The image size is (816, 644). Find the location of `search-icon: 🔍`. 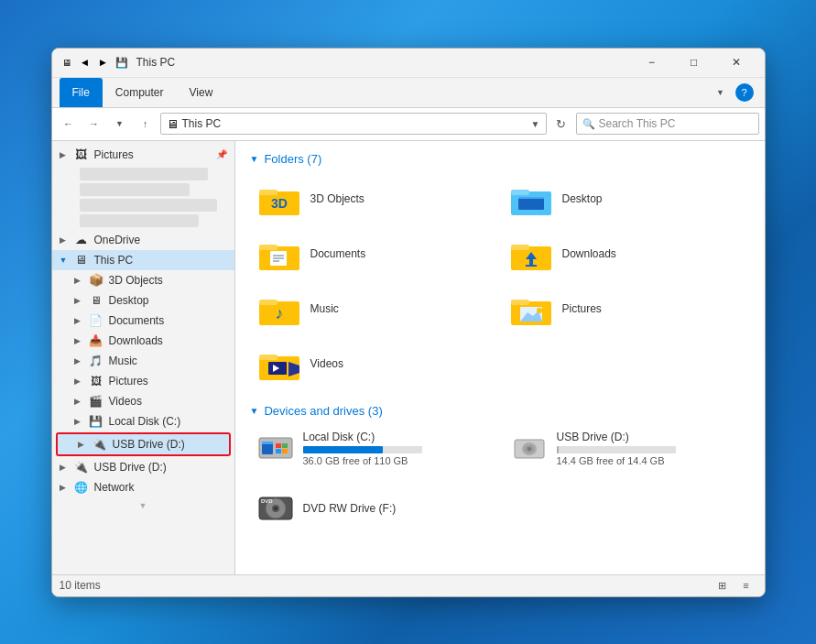

search-icon: 🔍 is located at coordinates (589, 125).